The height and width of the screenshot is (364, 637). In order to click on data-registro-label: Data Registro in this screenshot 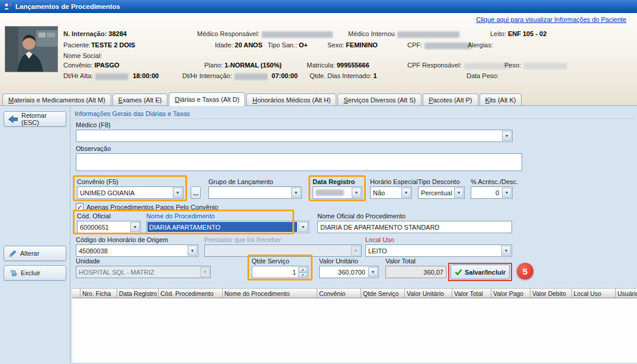, I will do `click(334, 182)`.